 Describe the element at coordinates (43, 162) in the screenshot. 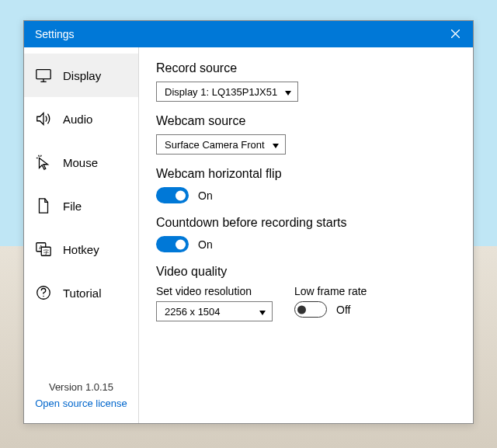

I see `mouse-icon` at that location.